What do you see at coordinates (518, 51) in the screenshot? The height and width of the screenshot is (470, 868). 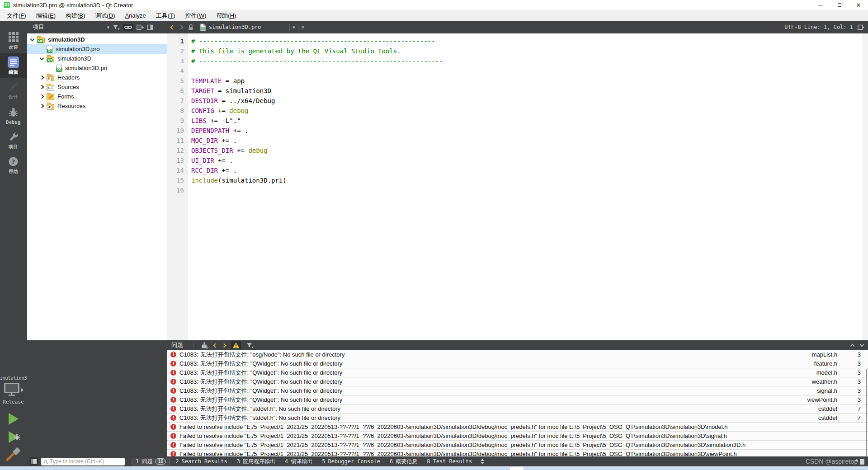 I see `code-line: 2# This file is generated by the Qt Visu…` at bounding box center [518, 51].